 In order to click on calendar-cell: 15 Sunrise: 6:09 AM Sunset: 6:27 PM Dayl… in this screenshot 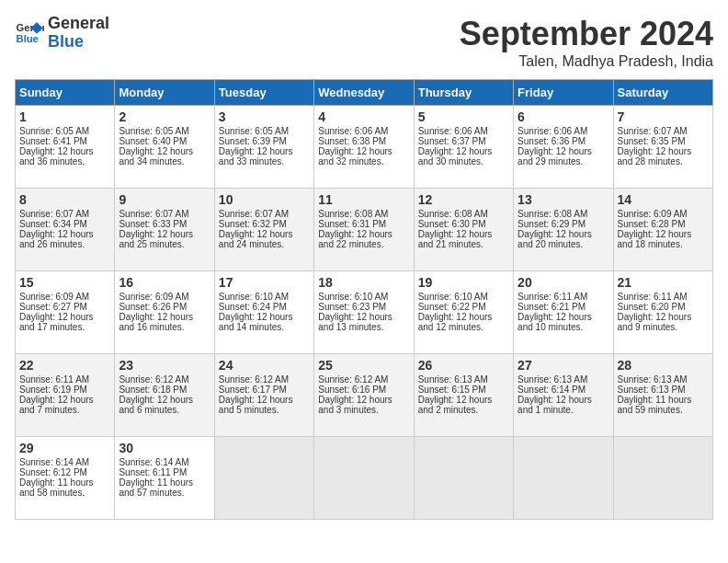, I will do `click(65, 313)`.